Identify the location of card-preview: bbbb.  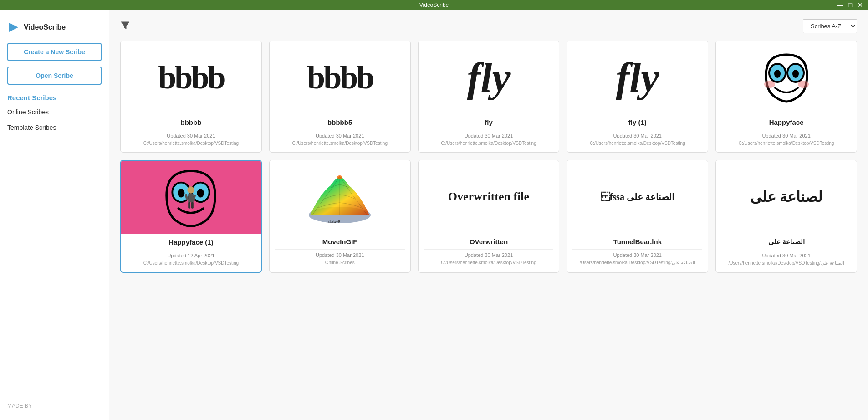
(340, 77).